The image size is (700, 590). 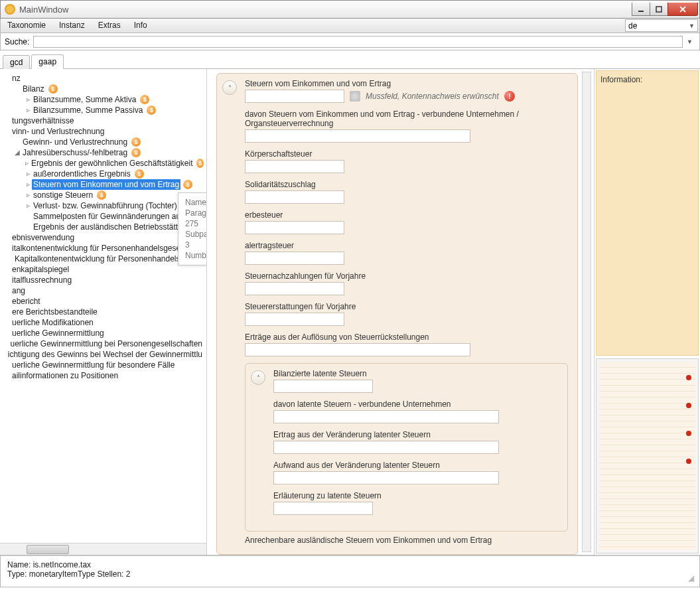 I want to click on app-icon, so click(x=10, y=9).